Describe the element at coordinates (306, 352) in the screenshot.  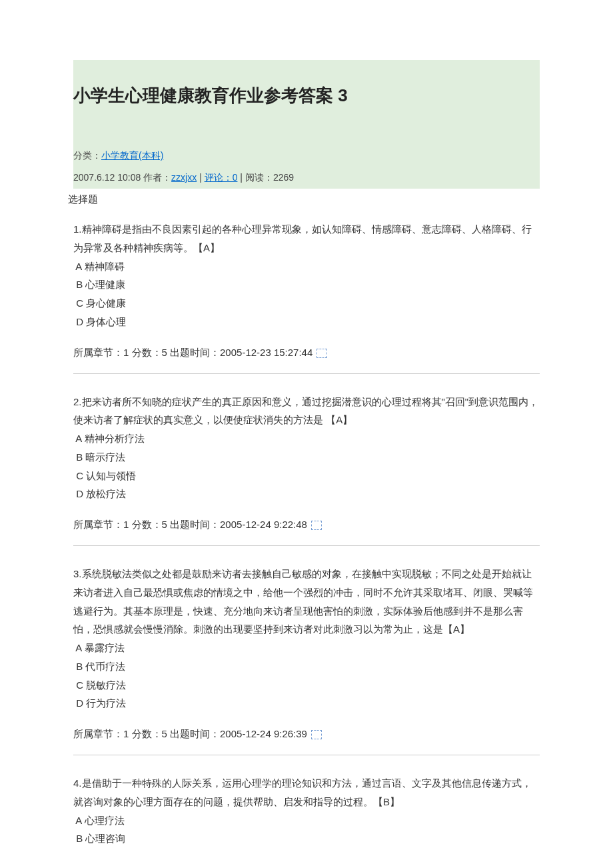
I see `question-meta: 所属章节：1 分数：5 出题时间：2005-12-23 15:27:44` at that location.